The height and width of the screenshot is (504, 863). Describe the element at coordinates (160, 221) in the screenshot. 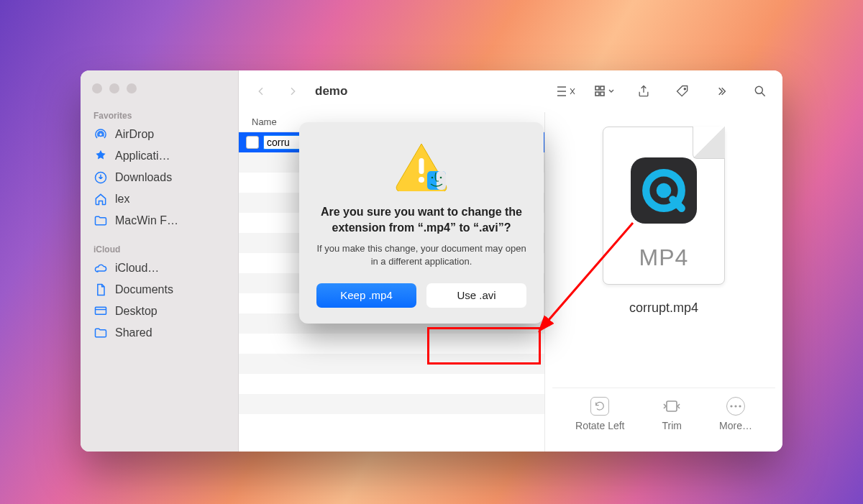

I see `sidebar-item-macwin: MacWin F…` at that location.